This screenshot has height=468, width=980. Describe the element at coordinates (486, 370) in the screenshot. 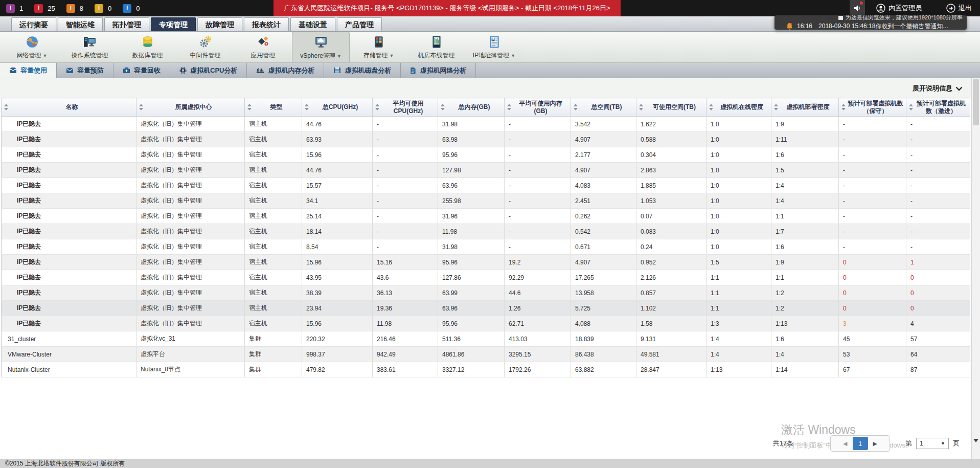

I see `table-row: Nutanix-ClusterNutanix_8节点集群479.82383.61…` at that location.